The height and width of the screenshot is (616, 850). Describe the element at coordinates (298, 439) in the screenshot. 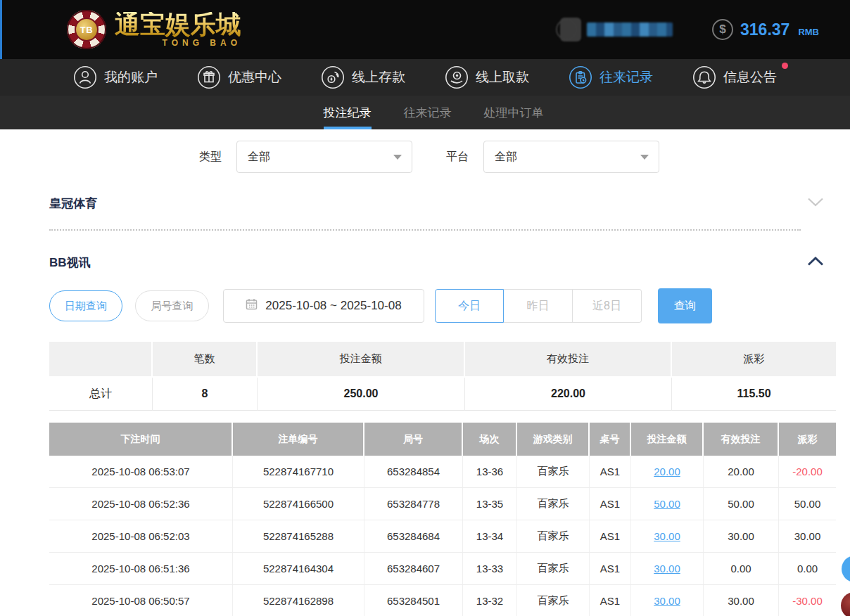

I see `col-bet-number: 注单编号` at that location.